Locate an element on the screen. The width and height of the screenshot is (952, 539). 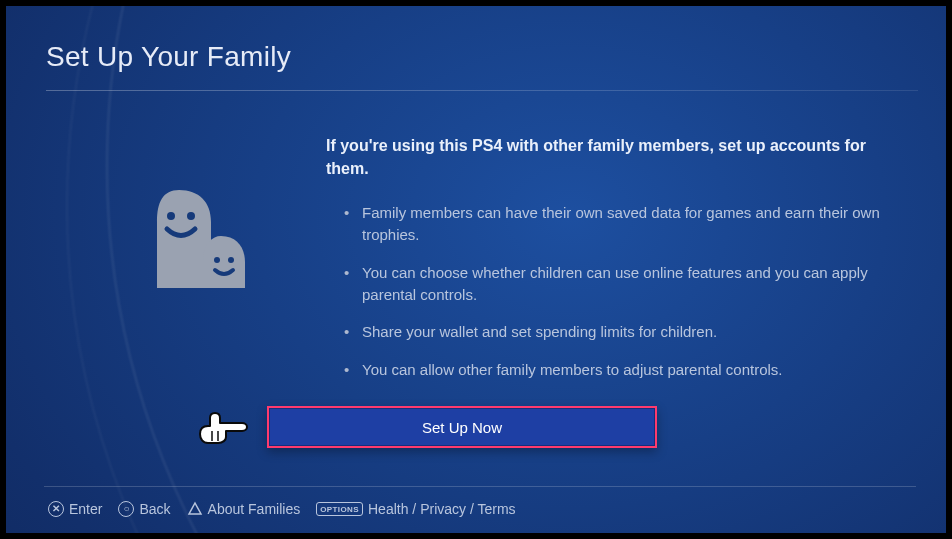
legend-label: About Families is located at coordinates (254, 509).